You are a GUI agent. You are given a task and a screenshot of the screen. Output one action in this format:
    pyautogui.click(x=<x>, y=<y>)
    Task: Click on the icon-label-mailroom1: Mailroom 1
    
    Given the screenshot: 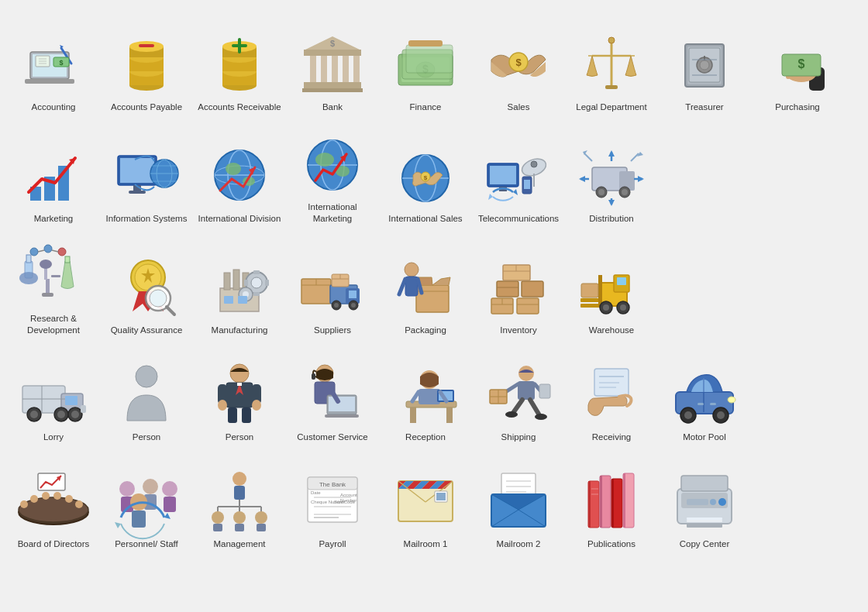 What is the action you would take?
    pyautogui.click(x=426, y=544)
    